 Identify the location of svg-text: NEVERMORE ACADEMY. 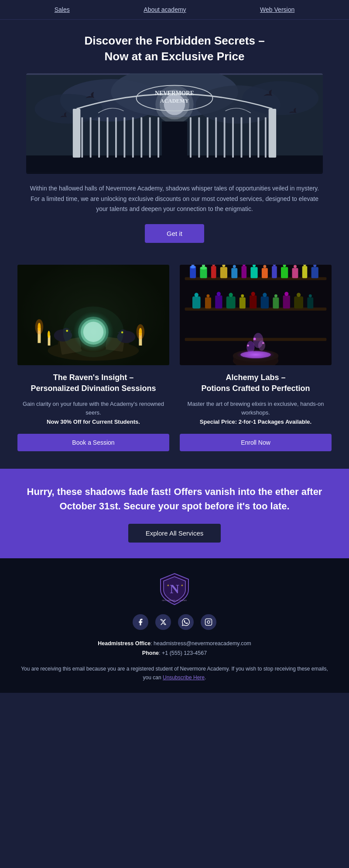
(174, 600).